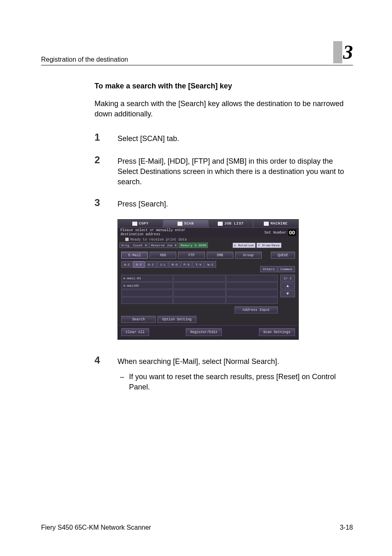 The width and height of the screenshot is (392, 556). Describe the element at coordinates (163, 264) in the screenshot. I see `alpha-filter: J-L` at that location.